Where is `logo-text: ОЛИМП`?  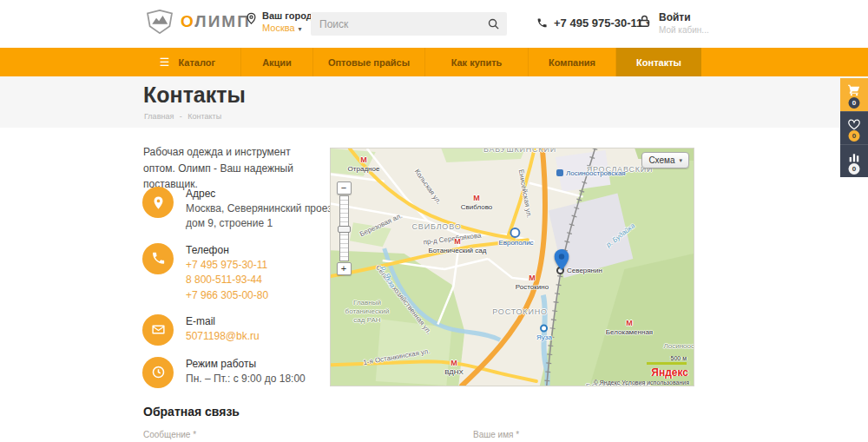
logo-text: ОЛИМП is located at coordinates (215, 22).